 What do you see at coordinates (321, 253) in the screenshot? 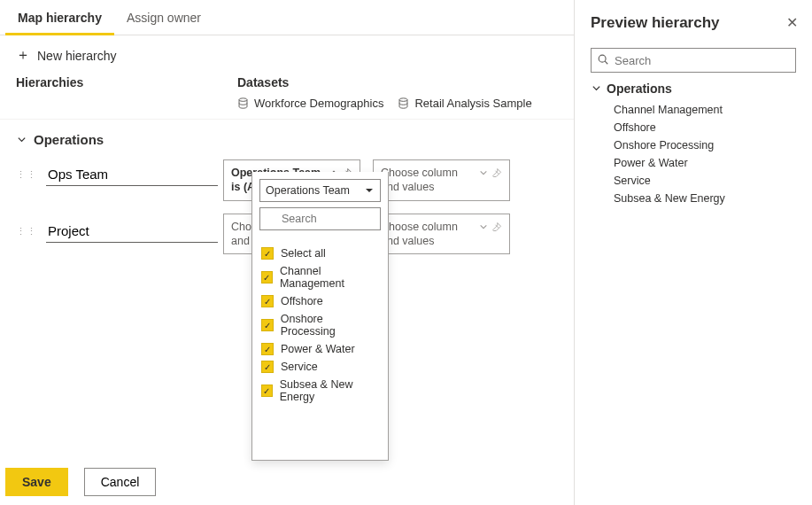
I see `filter-option-select-all: ✓Select all` at bounding box center [321, 253].